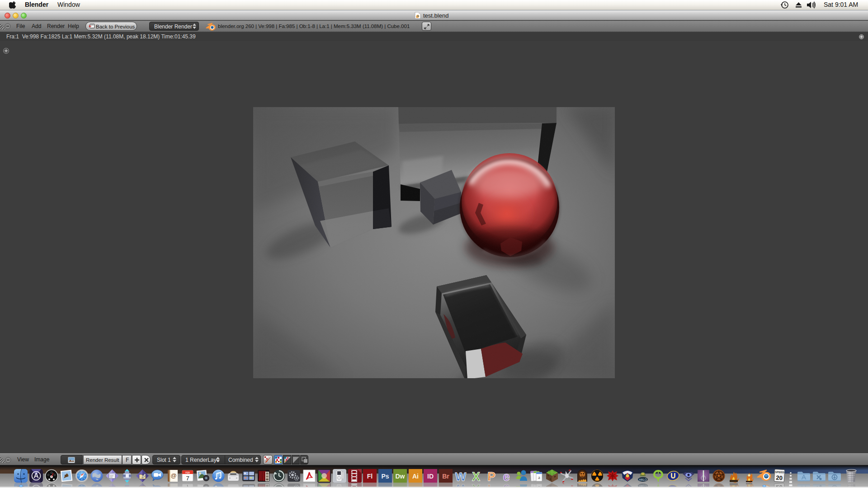 This screenshot has width=868, height=488. I want to click on svg-text: X, so click(476, 476).